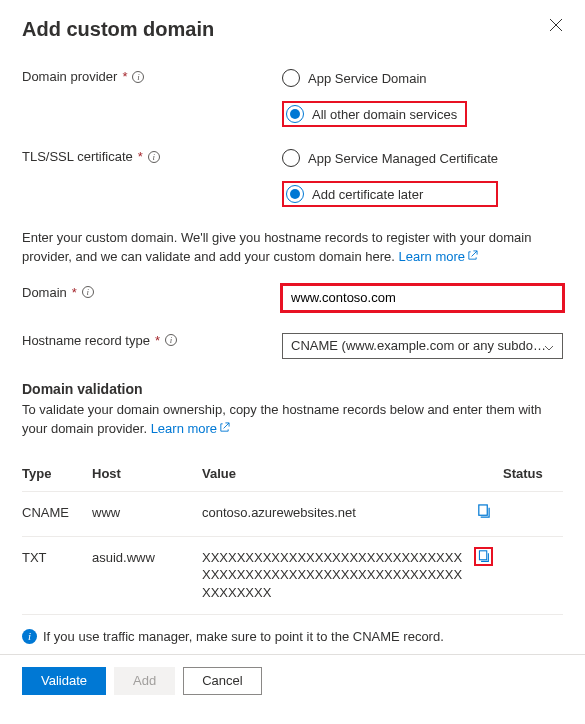 This screenshot has width=585, height=724. I want to click on radio-label: App Service Domain, so click(368, 78).